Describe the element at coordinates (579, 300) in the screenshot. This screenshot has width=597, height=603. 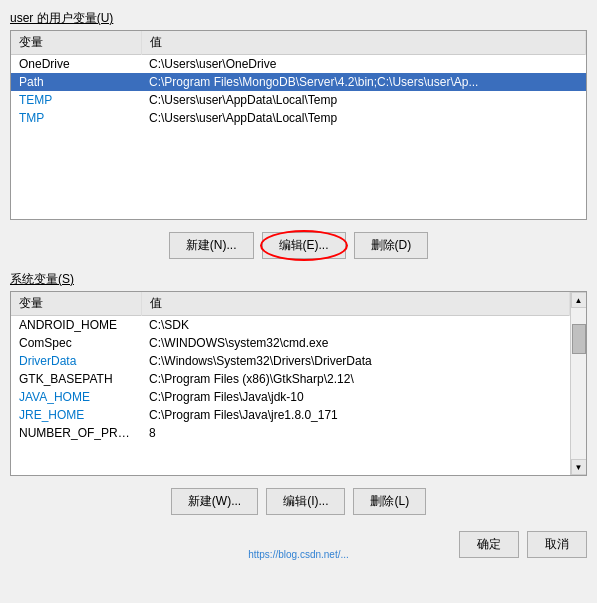
I see `scroll-up-arrow: ▲` at that location.